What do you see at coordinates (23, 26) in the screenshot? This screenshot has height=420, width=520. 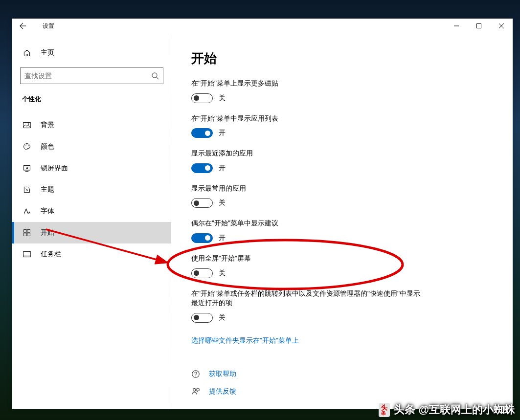 I see `back-arrow-icon` at bounding box center [23, 26].